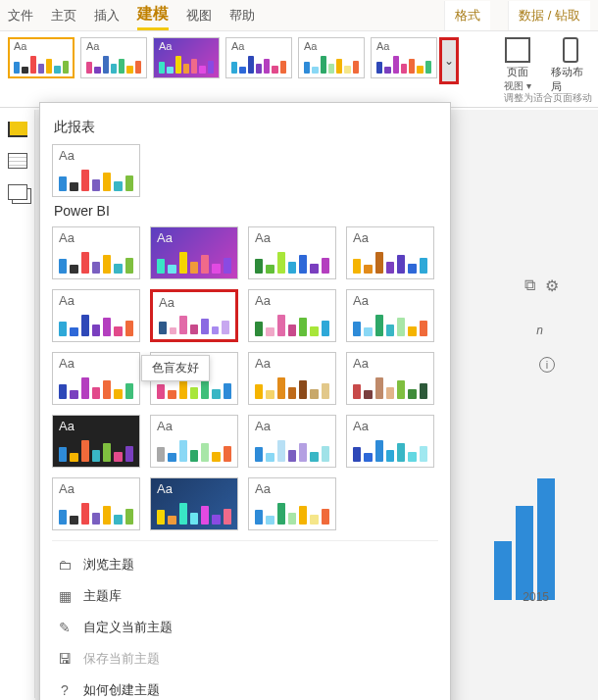 The width and height of the screenshot is (598, 700). What do you see at coordinates (153, 18) in the screenshot?
I see `tab-modeling: 建模` at bounding box center [153, 18].